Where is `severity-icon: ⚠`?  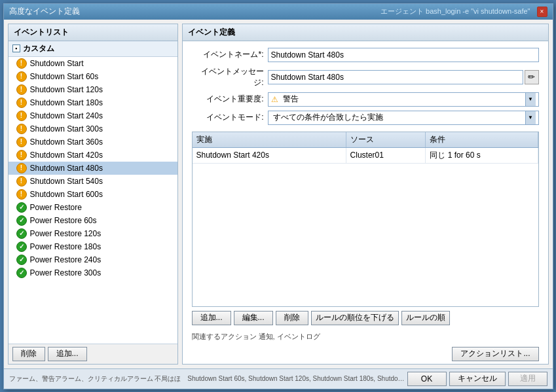
severity-icon: ⚠ is located at coordinates (275, 99).